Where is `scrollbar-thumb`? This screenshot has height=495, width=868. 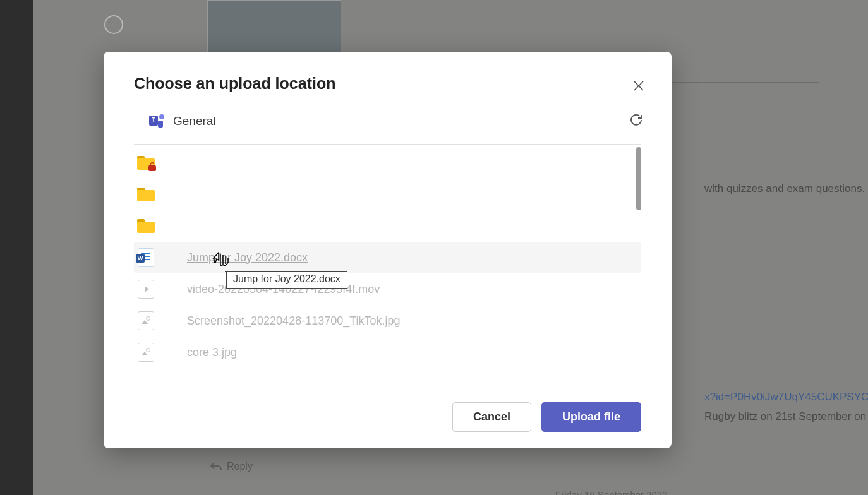 scrollbar-thumb is located at coordinates (639, 179).